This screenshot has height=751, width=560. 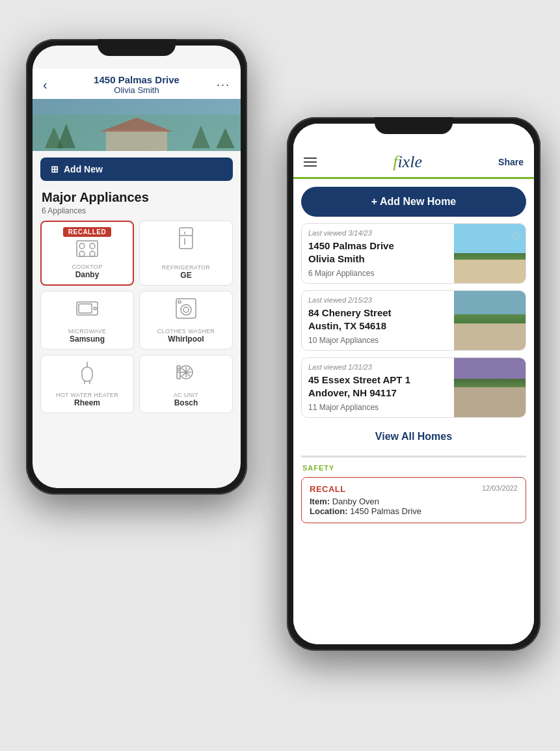 What do you see at coordinates (516, 236) in the screenshot?
I see `favorite-star-icon: ☆` at bounding box center [516, 236].